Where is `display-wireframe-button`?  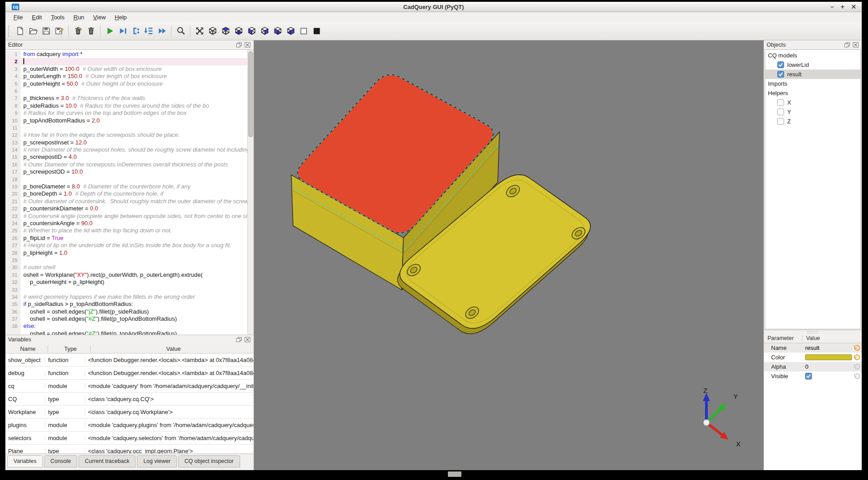
display-wireframe-button is located at coordinates (303, 31).